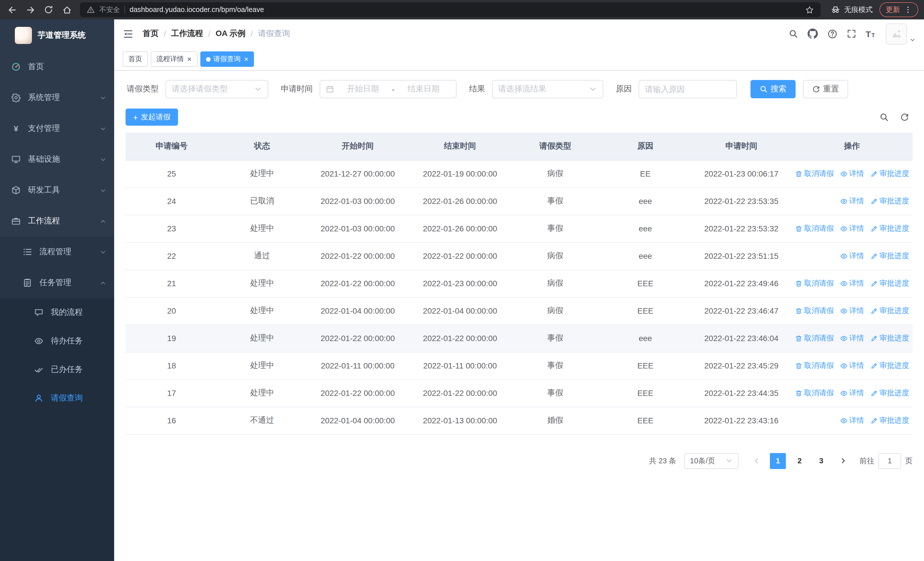 The width and height of the screenshot is (924, 561). Describe the element at coordinates (258, 89) in the screenshot. I see `chevron-down-icon` at that location.